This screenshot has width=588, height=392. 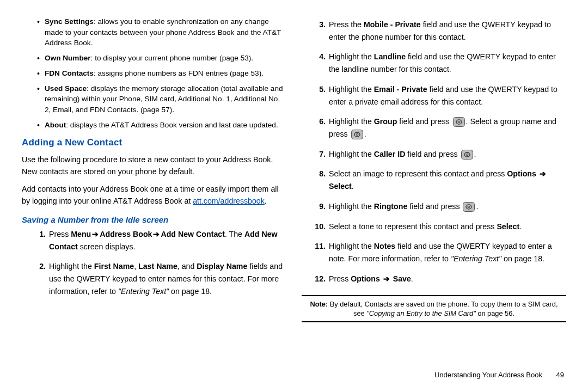 I want to click on step-7: 7. Highlight the Caller ID field and pre…, so click(x=439, y=155).